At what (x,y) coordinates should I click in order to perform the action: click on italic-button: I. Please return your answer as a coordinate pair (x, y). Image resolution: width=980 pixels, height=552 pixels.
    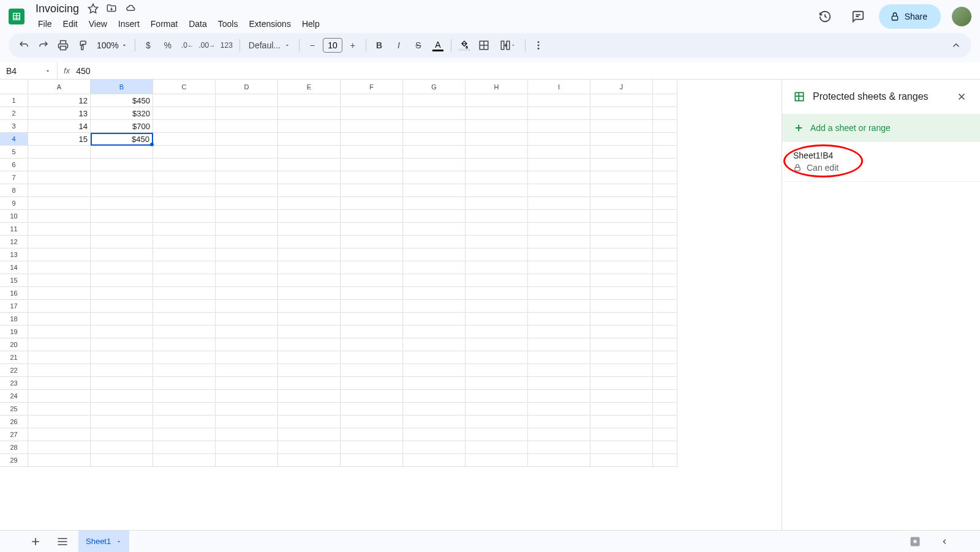
    Looking at the image, I should click on (399, 45).